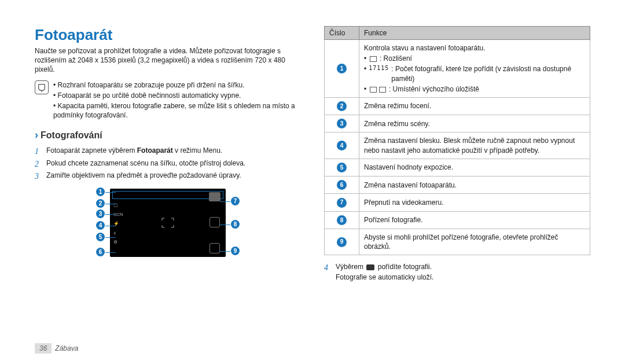 Image resolution: width=625 pixels, height=364 pixels. What do you see at coordinates (91, 150) in the screenshot?
I see `step-text: Fotoaparát zapnete výběrem` at bounding box center [91, 150].